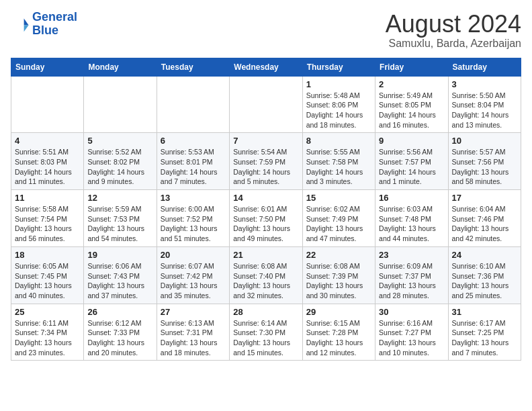 The width and height of the screenshot is (532, 411). I want to click on day-number: 15, so click(339, 197).